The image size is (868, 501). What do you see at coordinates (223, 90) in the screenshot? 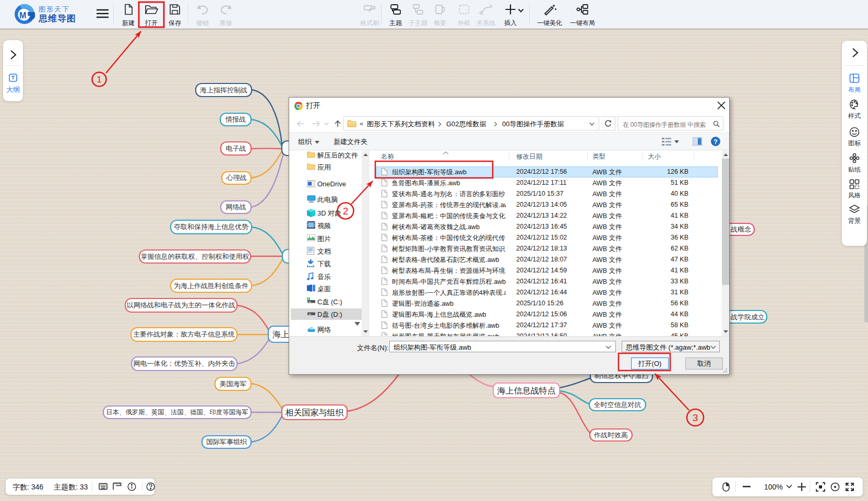
I see `svg-text: 海上指挥控制战` at bounding box center [223, 90].